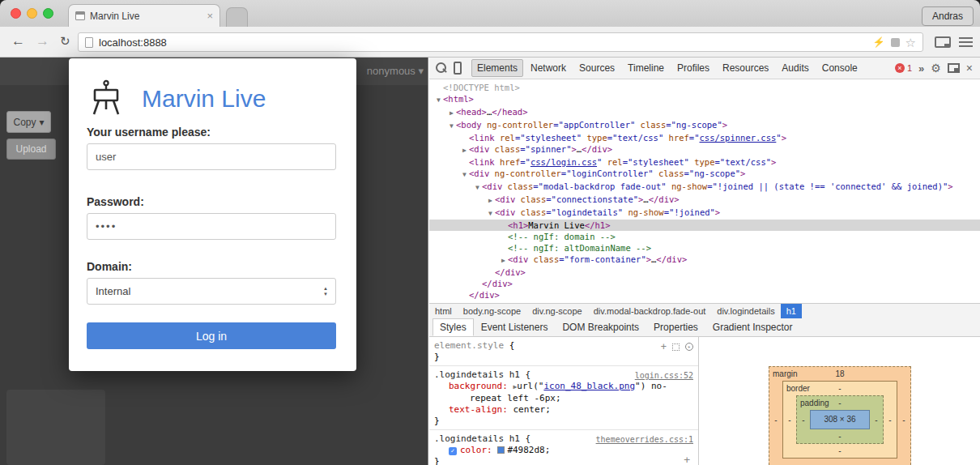  I want to click on crumb-div.modal-backdrop.fade-out: div.modal-backdrop.fade-out, so click(650, 311).